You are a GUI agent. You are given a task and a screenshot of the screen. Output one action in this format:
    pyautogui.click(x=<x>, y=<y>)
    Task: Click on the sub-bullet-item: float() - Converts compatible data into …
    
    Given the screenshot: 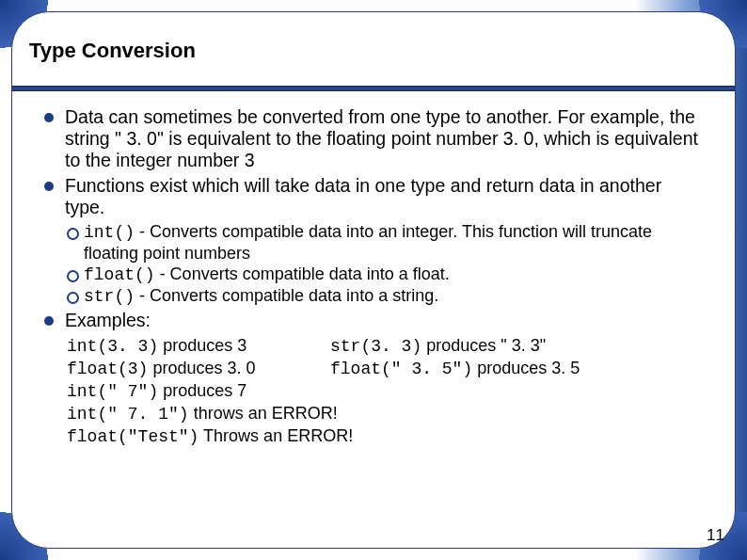 What is the action you would take?
    pyautogui.click(x=385, y=275)
    